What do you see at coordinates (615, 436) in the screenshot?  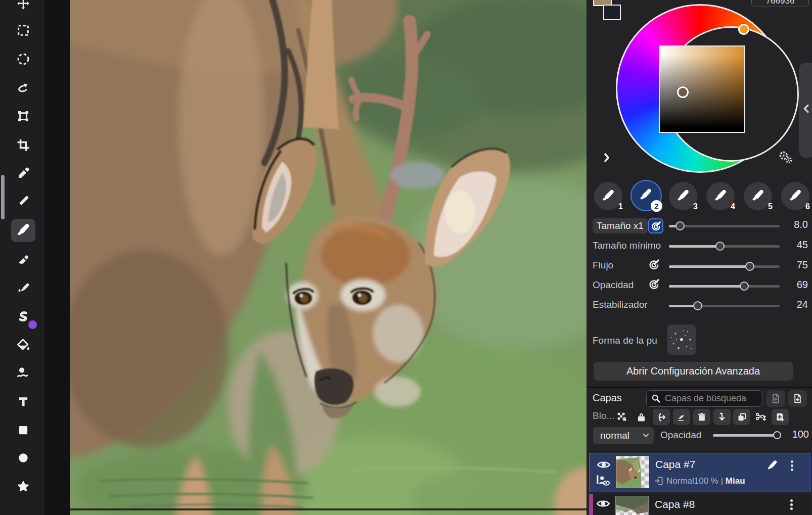 I see `blend-mode-value: normal` at bounding box center [615, 436].